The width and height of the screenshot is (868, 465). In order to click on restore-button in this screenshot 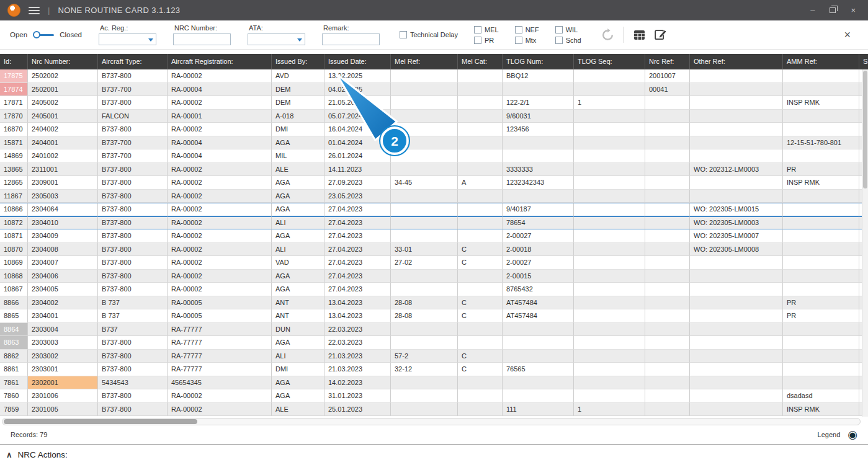, I will do `click(833, 10)`.